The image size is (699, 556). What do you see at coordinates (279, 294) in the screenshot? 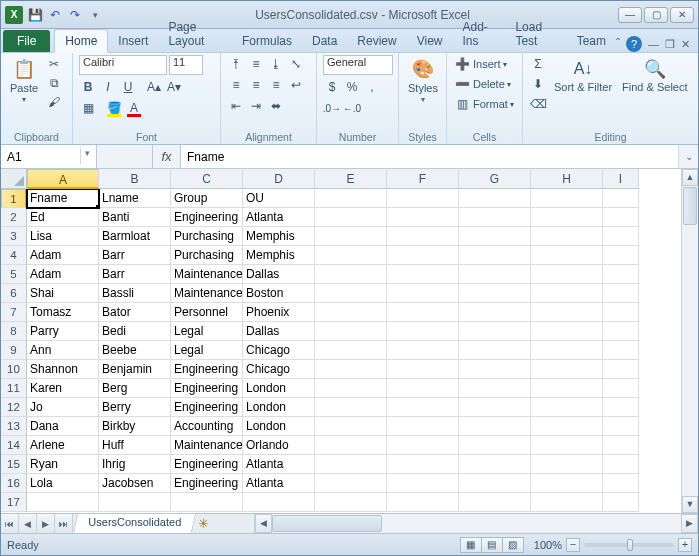
I see `cell: Boston` at bounding box center [279, 294].